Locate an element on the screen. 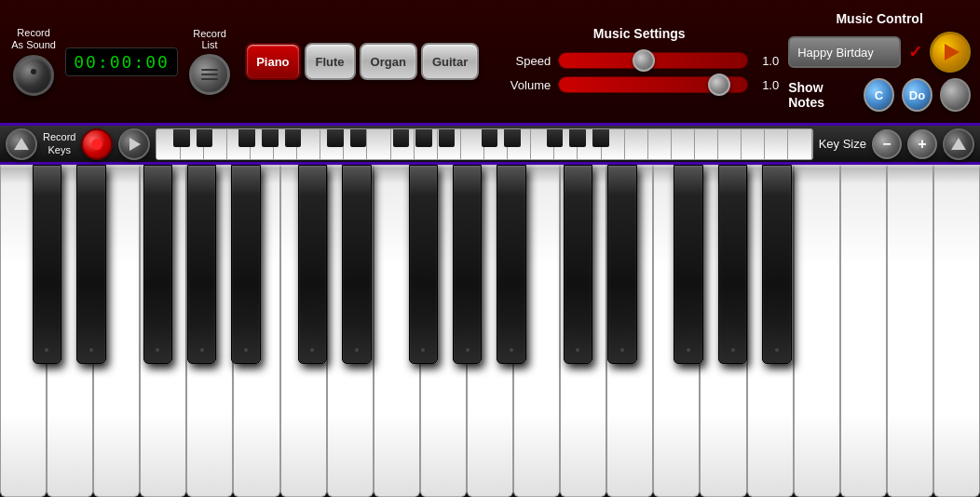  volume-value: 1.0 is located at coordinates (768, 86).